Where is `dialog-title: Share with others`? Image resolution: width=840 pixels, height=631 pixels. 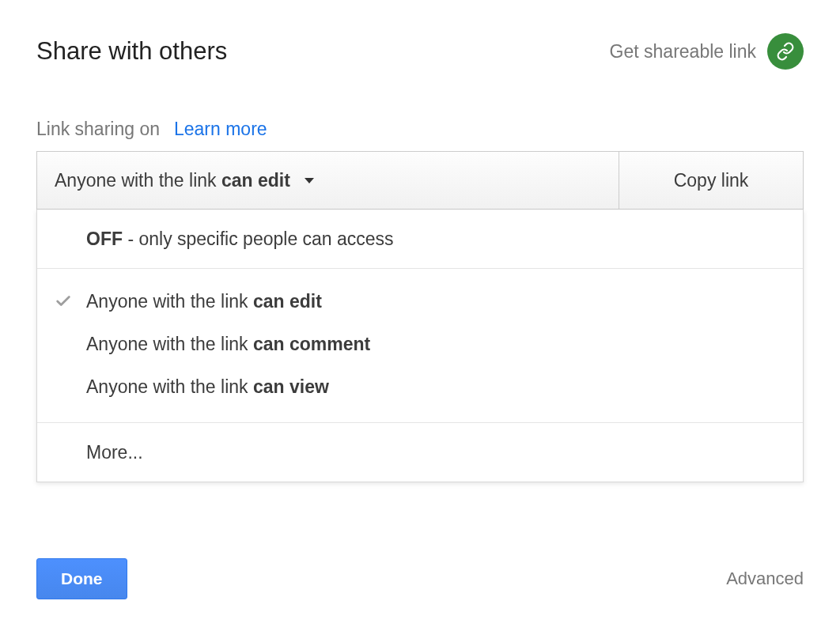 dialog-title: Share with others is located at coordinates (131, 51).